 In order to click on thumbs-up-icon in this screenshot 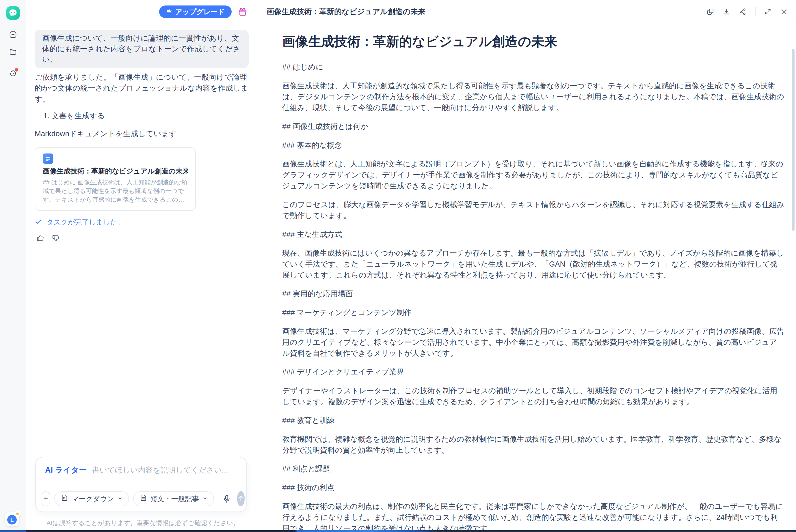, I will do `click(41, 238)`.